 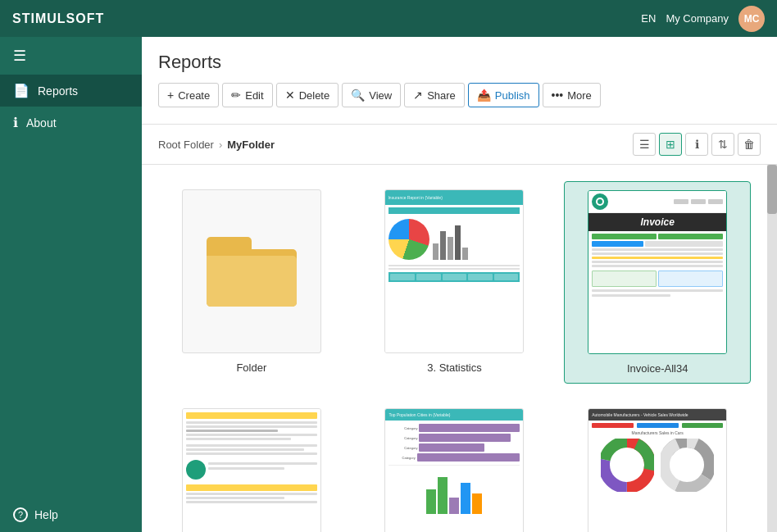 What do you see at coordinates (697, 144) in the screenshot?
I see `info-icon: ℹ` at bounding box center [697, 144].